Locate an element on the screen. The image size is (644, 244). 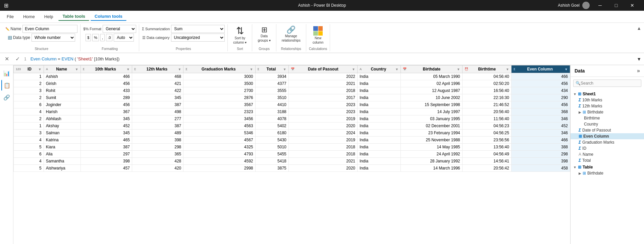
cell-graduation-marks: 4325 is located at coordinates (219, 147).